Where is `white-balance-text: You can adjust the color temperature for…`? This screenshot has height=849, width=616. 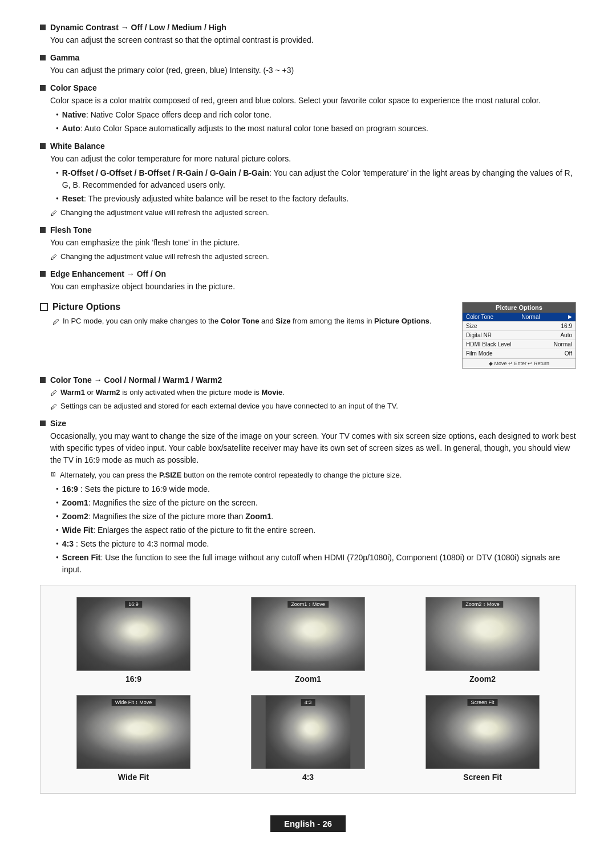 white-balance-text: You can adjust the color temperature for… is located at coordinates (171, 159).